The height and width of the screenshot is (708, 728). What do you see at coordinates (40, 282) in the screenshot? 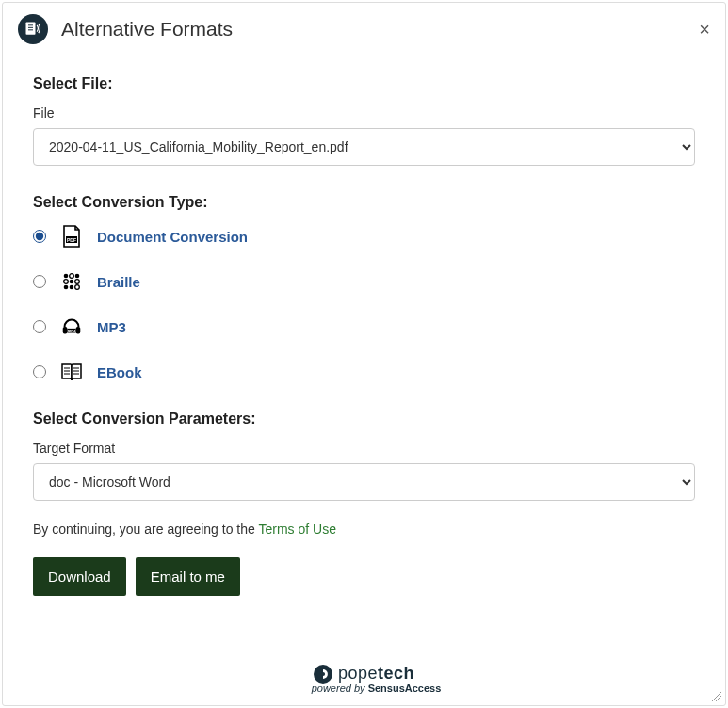
I see `radio-braille` at bounding box center [40, 282].